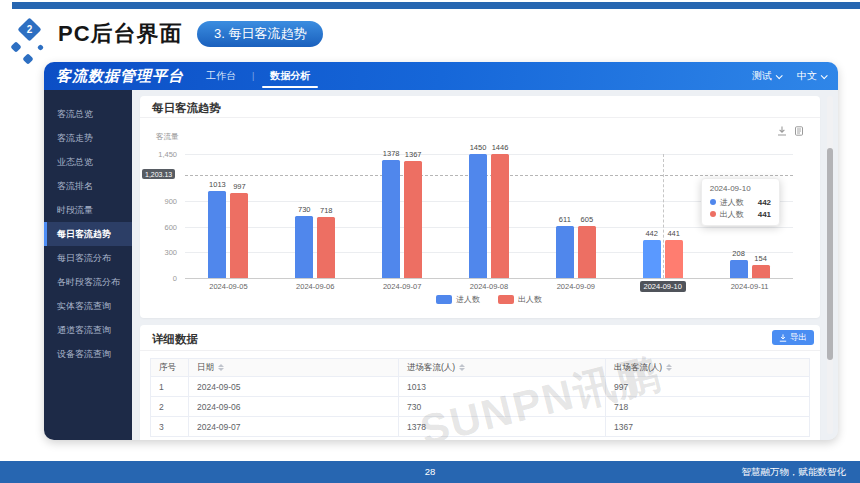  Describe the element at coordinates (88, 162) in the screenshot. I see `sidebar-item-3: 业态总览` at that location.